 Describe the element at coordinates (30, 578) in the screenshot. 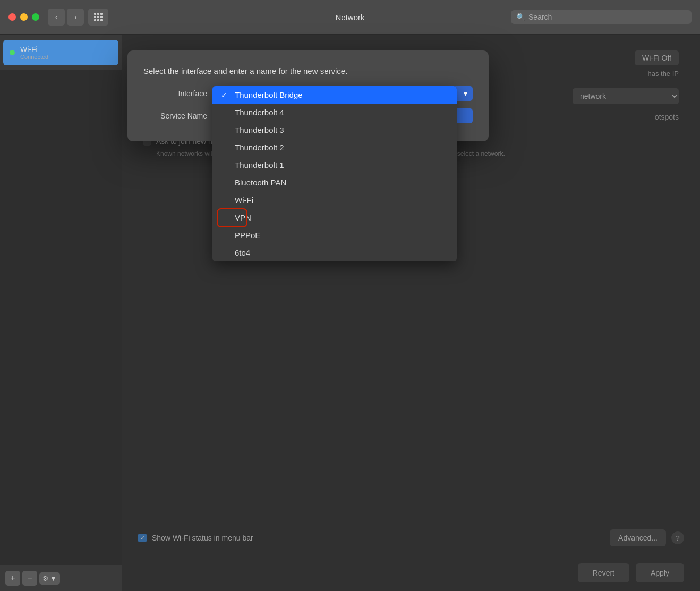

I see `remove-service-button: −` at that location.